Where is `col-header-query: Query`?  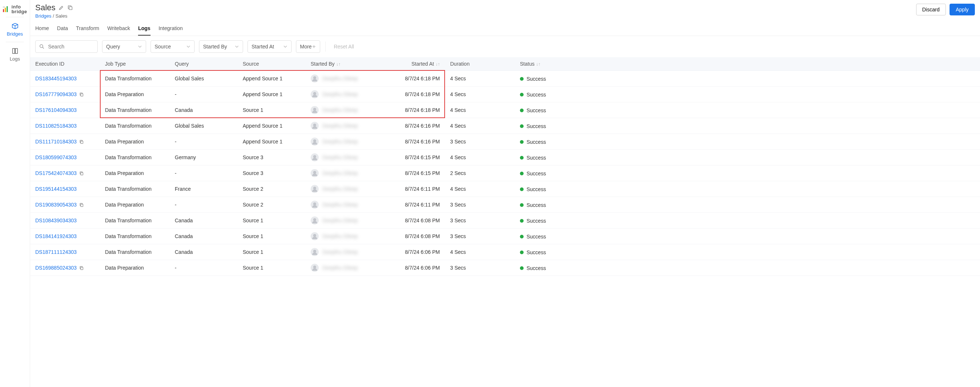 col-header-query: Query is located at coordinates (204, 64).